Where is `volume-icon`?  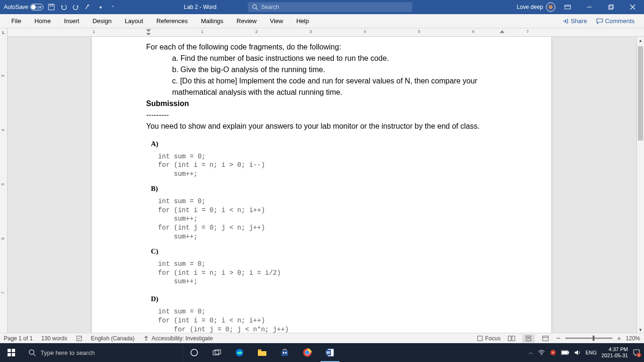
volume-icon is located at coordinates (578, 353).